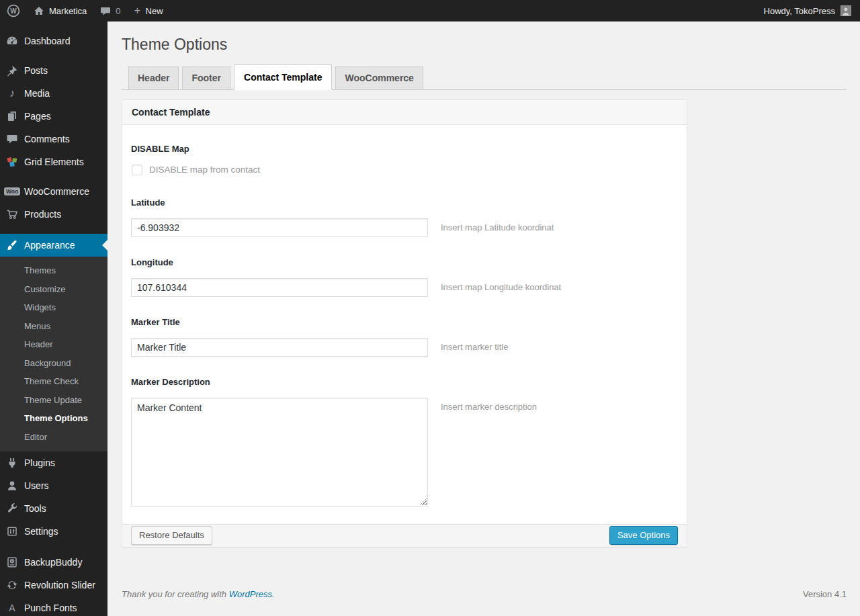 This screenshot has height=616, width=860. Describe the element at coordinates (54, 191) in the screenshot. I see `sidebar-item-woocommerce: Woo WooCommerce` at that location.